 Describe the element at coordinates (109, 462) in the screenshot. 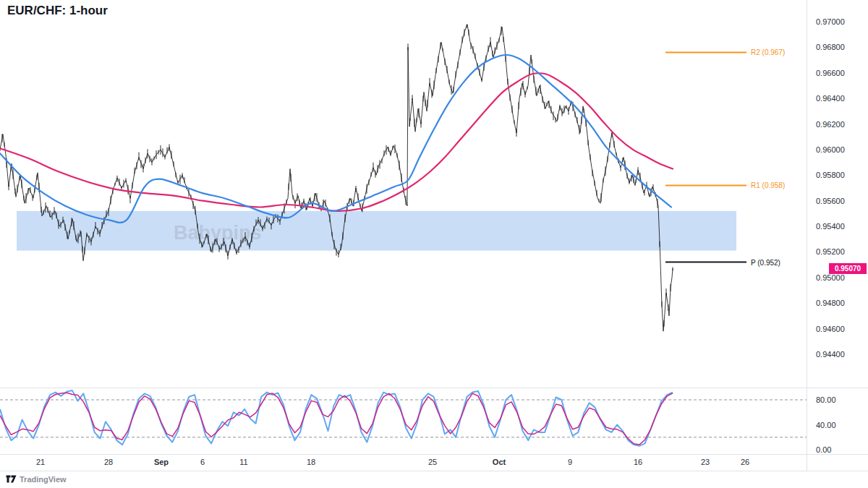

I see `time-tick-label: 28` at that location.